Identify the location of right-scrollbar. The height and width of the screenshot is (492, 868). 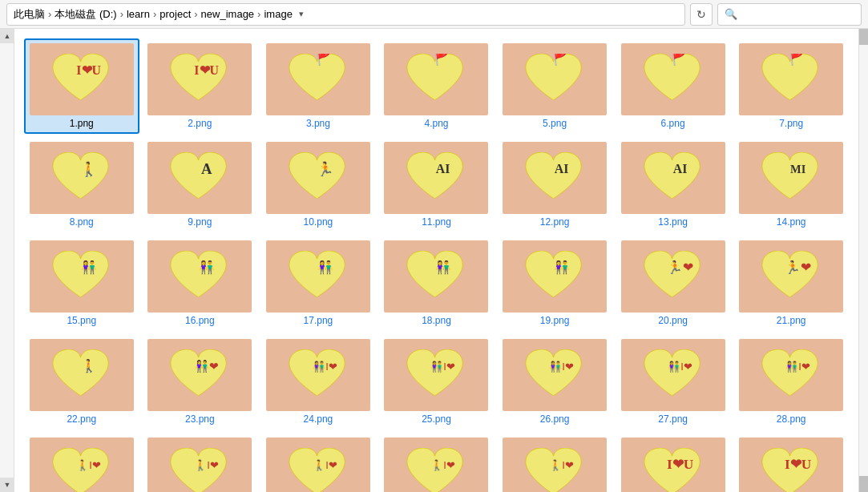
(863, 260).